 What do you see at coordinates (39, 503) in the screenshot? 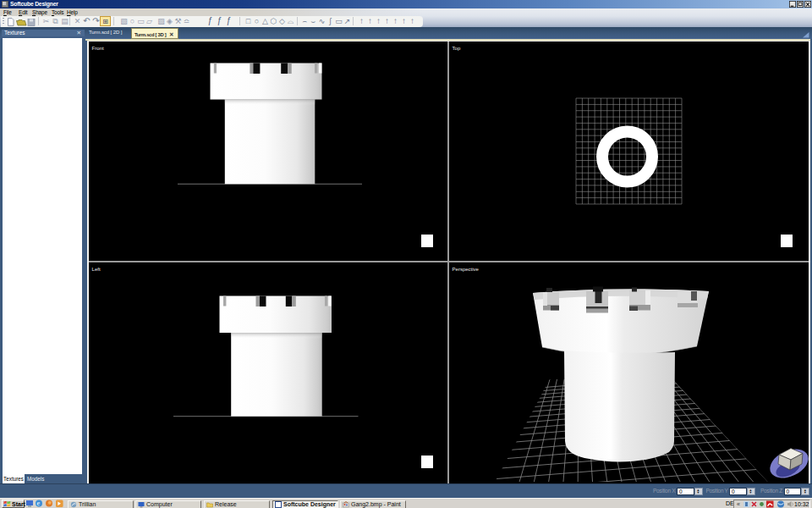
I see `svg-text: e` at bounding box center [39, 503].